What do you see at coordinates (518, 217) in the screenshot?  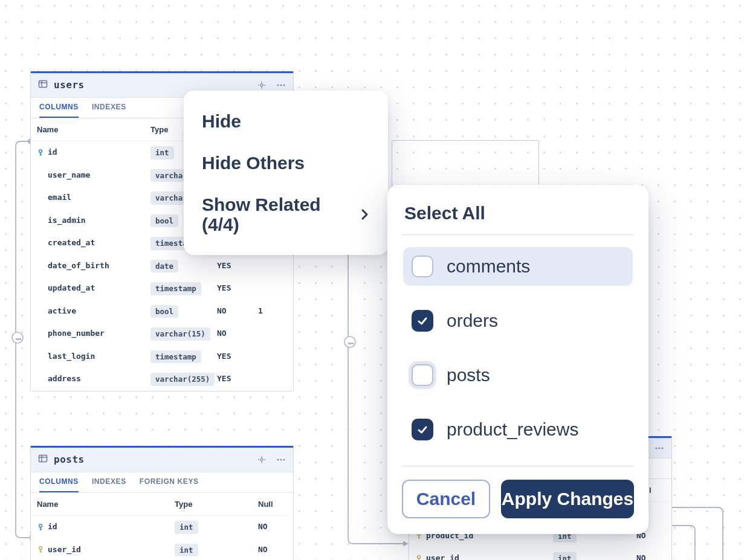 I see `select-all-button: Select All` at bounding box center [518, 217].